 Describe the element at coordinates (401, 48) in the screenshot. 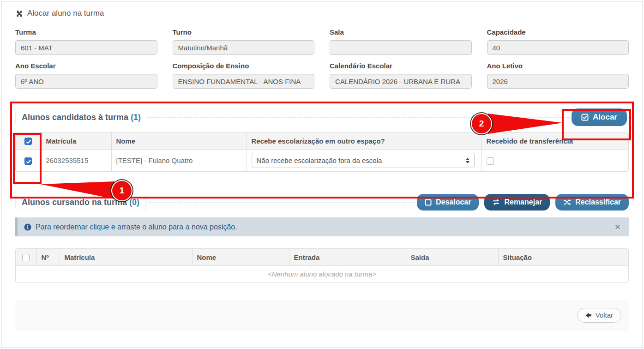

I see `field-sala-input` at that location.